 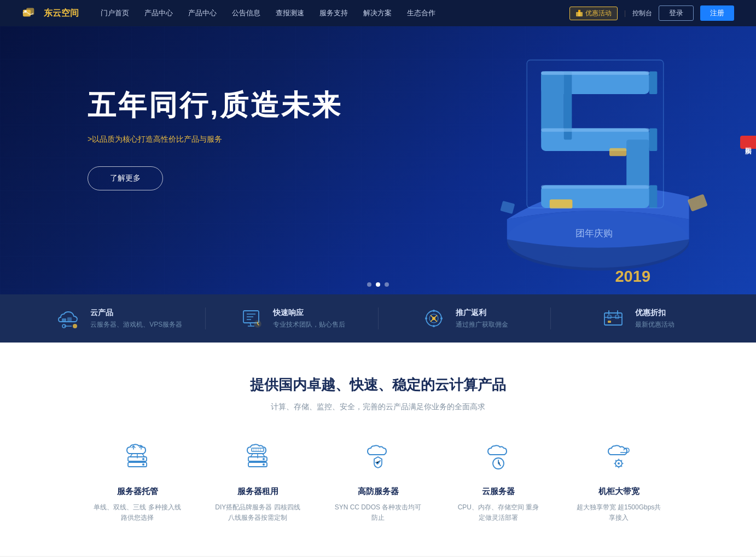 What do you see at coordinates (434, 318) in the screenshot?
I see `promo-icon-wrap` at bounding box center [434, 318].